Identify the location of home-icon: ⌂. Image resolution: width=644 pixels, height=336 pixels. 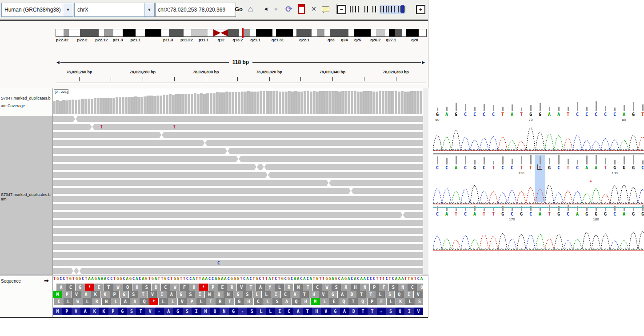
(251, 9).